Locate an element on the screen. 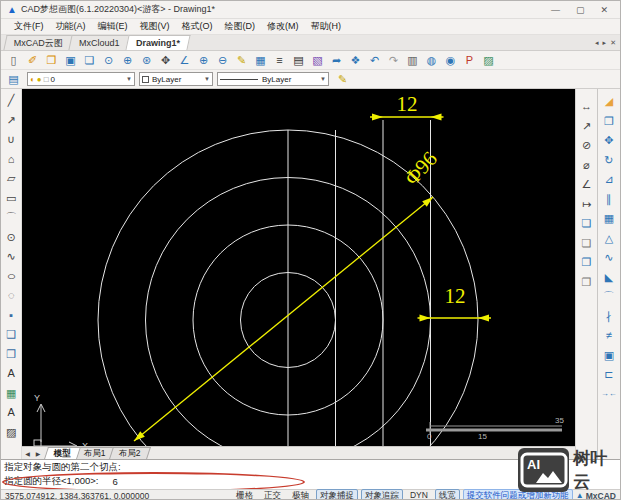  redo-icon: ↷ is located at coordinates (394, 60).